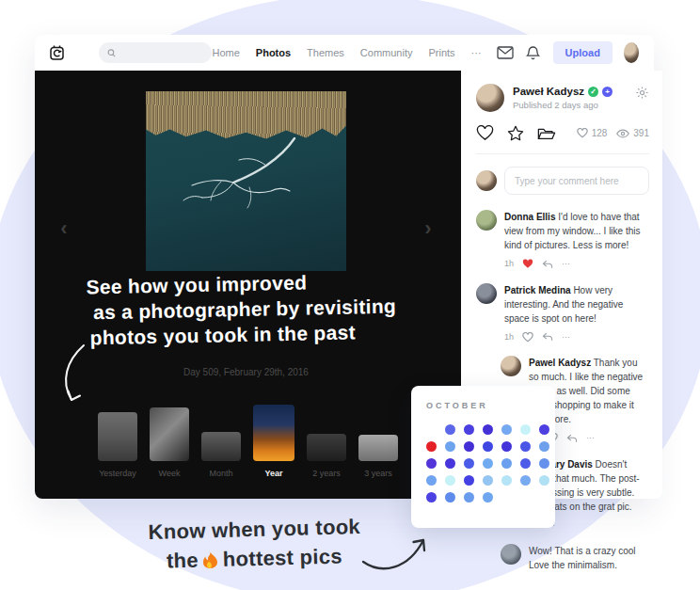  I want to click on author-name: Paweł Kadysz, so click(549, 91).